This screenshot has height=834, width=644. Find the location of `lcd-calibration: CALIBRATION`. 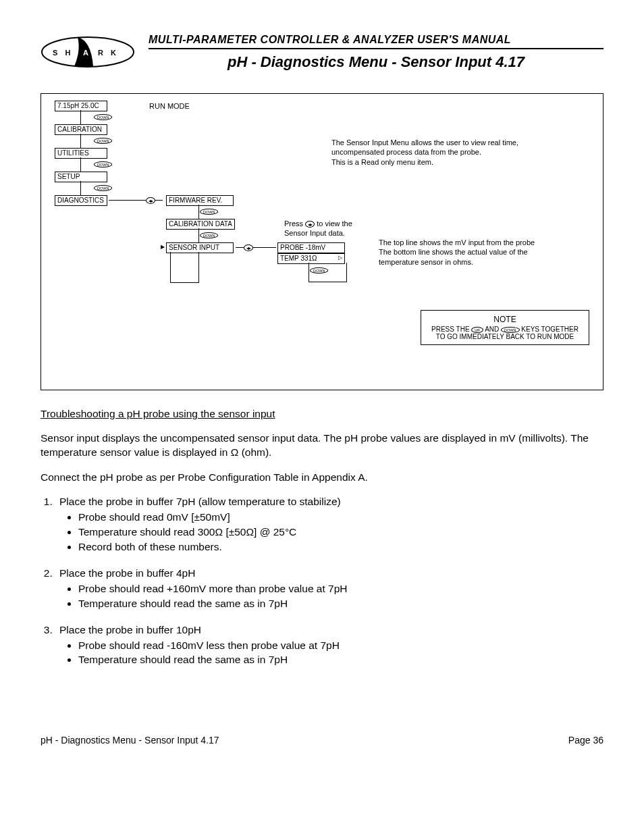

lcd-calibration: CALIBRATION is located at coordinates (81, 130).